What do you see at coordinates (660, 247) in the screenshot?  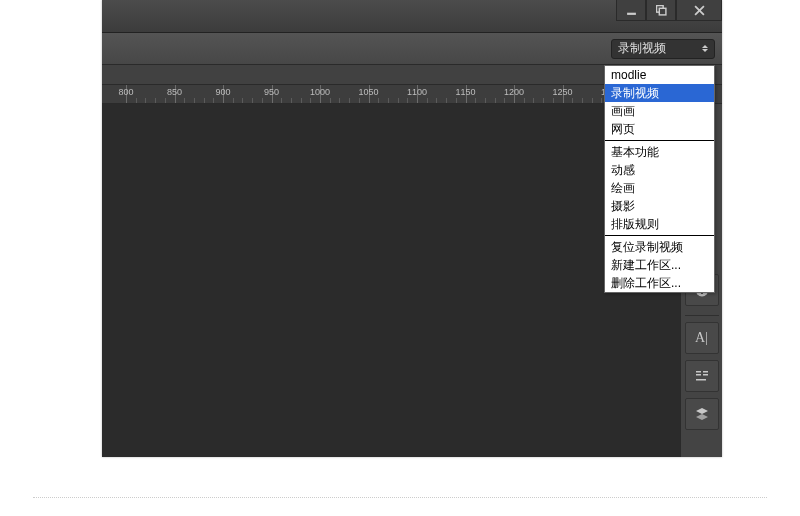 I see `workspace-menu-item: 复位录制视频` at bounding box center [660, 247].